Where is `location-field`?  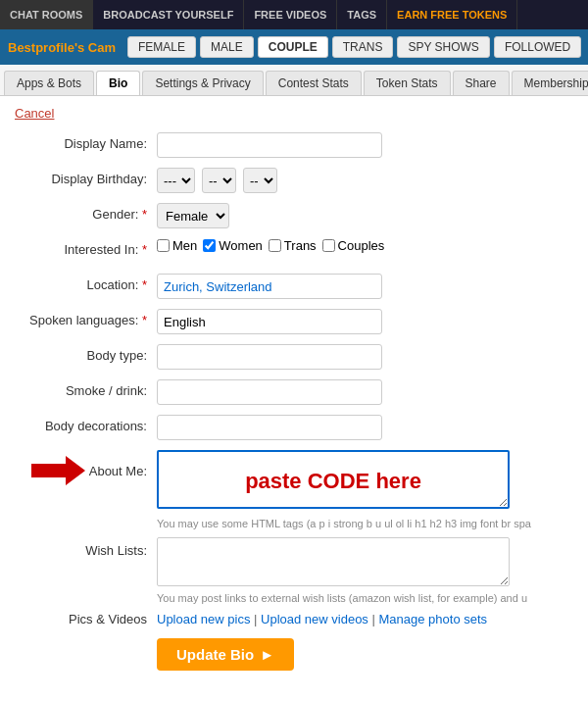
location-field is located at coordinates (365, 286).